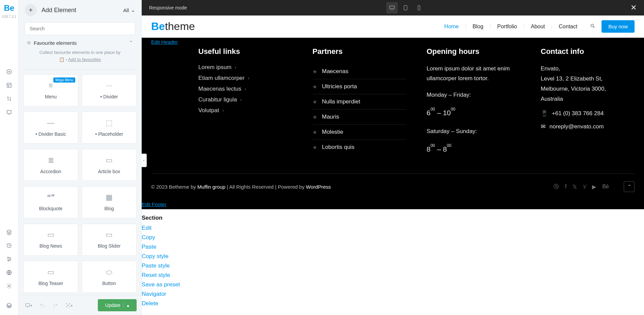  What do you see at coordinates (359, 87) in the screenshot?
I see `partner-row: ★Ultricies porta` at bounding box center [359, 87].